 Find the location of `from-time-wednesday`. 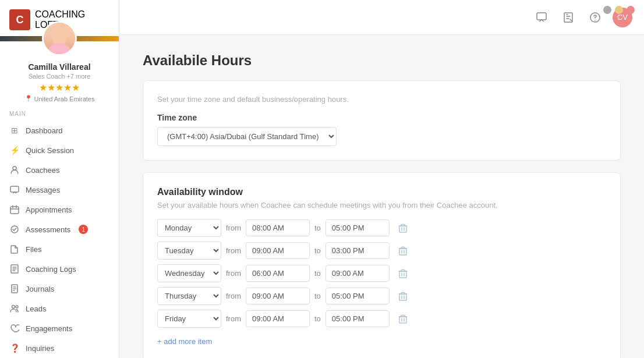

from-time-wednesday is located at coordinates (278, 274).